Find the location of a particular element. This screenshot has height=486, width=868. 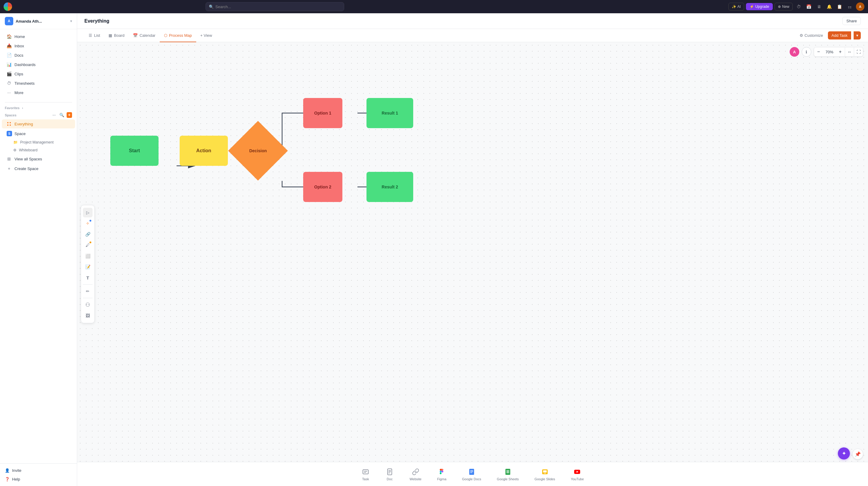

zoom-in-button: + is located at coordinates (840, 52).